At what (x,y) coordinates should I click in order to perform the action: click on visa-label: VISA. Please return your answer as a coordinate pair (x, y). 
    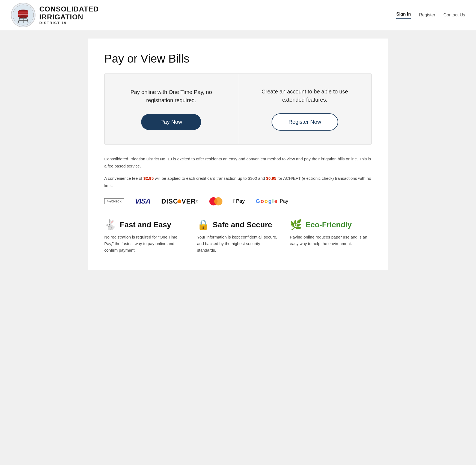
    Looking at the image, I should click on (142, 201).